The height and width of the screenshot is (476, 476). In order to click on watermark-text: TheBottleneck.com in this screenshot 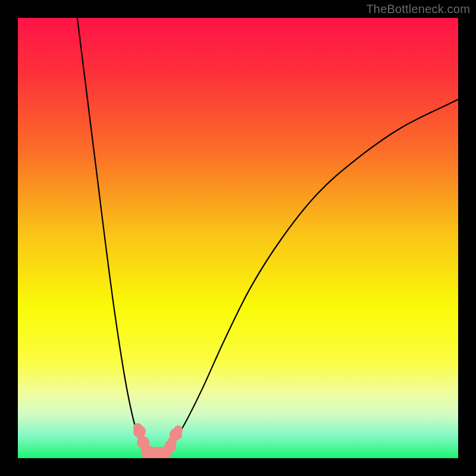, I will do `click(418, 10)`.